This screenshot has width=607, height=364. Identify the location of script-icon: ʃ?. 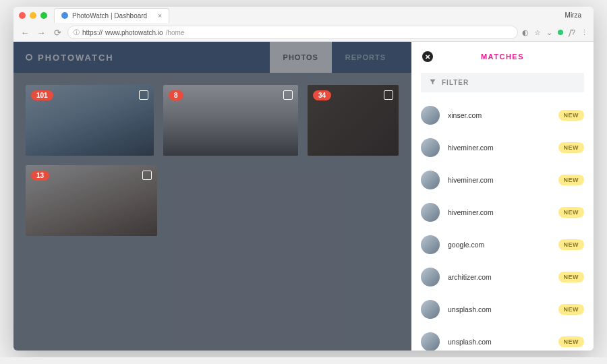
(572, 32).